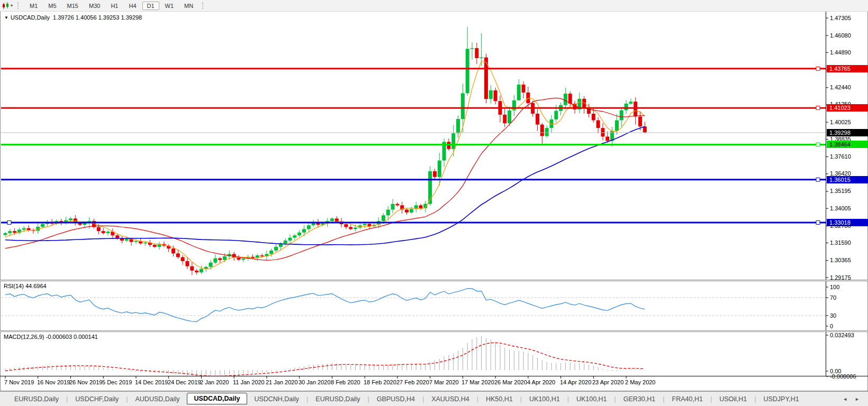  What do you see at coordinates (53, 382) in the screenshot?
I see `date-axis-label: 16 Nov 2019` at bounding box center [53, 382].